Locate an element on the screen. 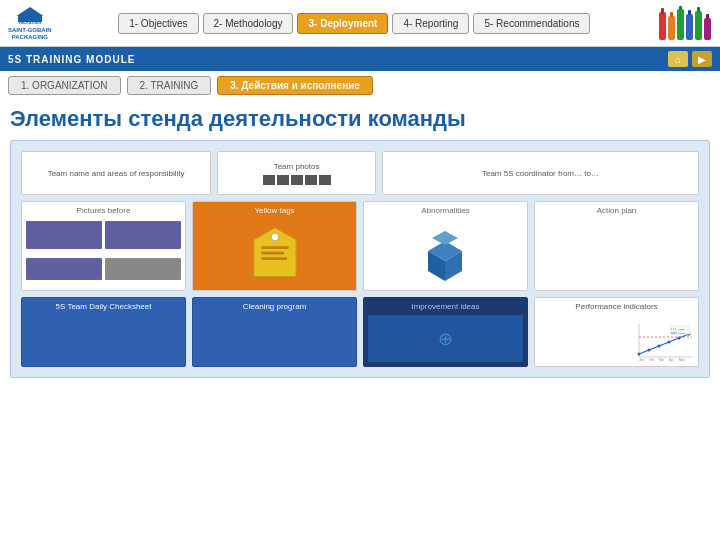  svg-text: Actual is located at coordinates (682, 334).